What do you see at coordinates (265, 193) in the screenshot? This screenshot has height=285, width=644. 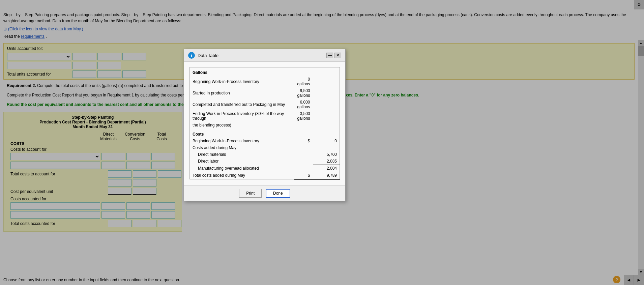 I see `modal-footer: Print Done` at bounding box center [265, 193].